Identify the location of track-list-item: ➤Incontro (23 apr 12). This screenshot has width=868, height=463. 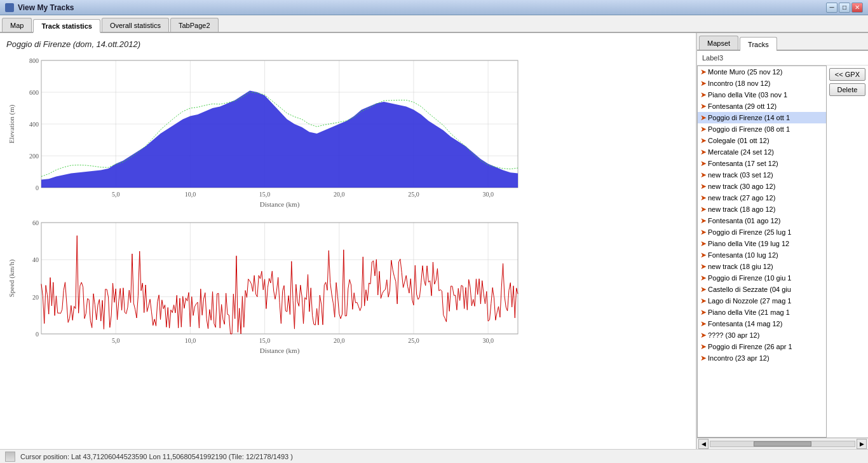
(762, 358).